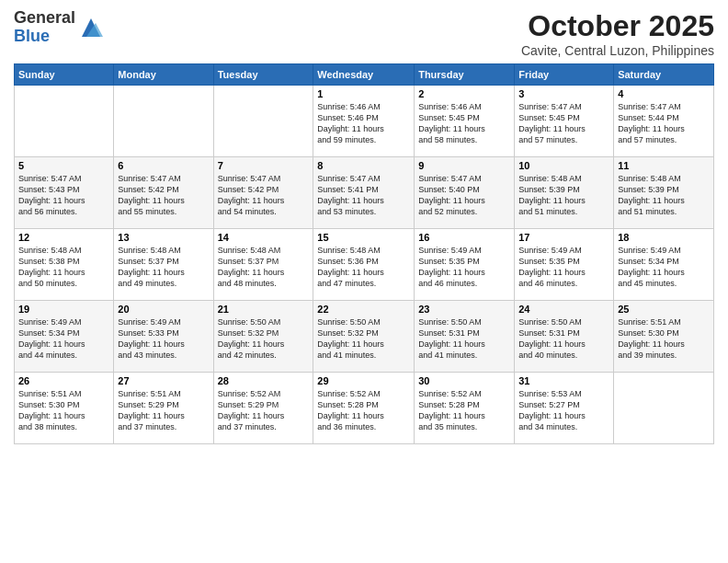 The height and width of the screenshot is (563, 728). Describe the element at coordinates (264, 283) in the screenshot. I see `cell-detail: and 48 minutes.` at that location.